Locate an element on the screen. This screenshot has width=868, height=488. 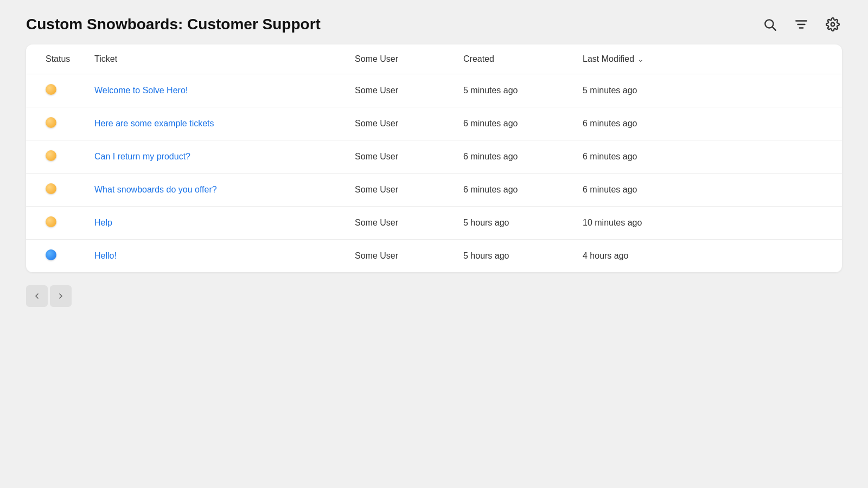
settings-icon is located at coordinates (833, 24).